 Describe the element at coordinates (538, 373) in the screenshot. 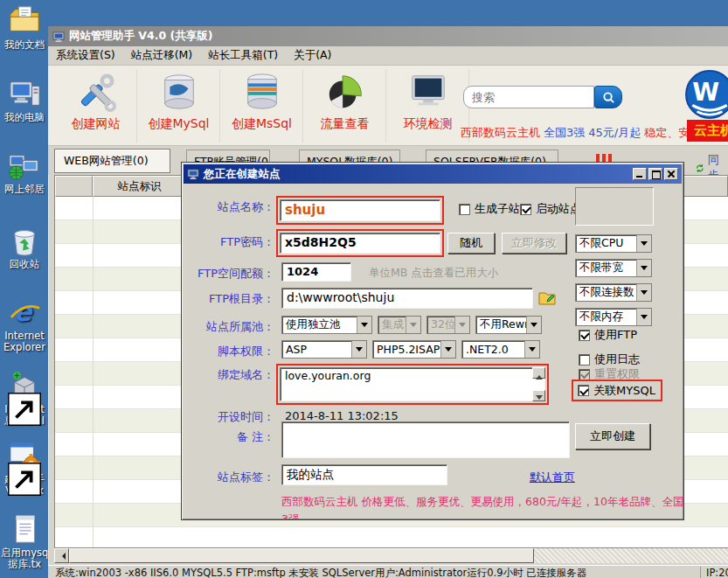

I see `scroll-up-icon` at that location.